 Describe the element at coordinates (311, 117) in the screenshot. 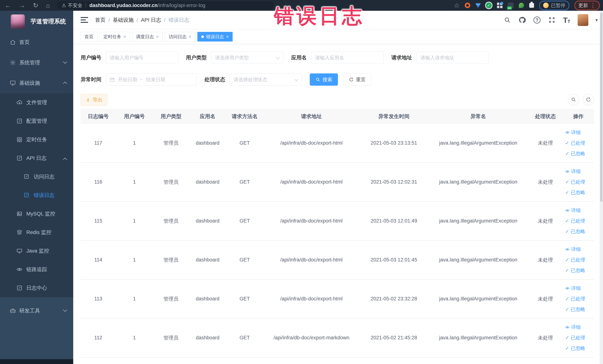

I see `col-request-url: 请求地址` at that location.